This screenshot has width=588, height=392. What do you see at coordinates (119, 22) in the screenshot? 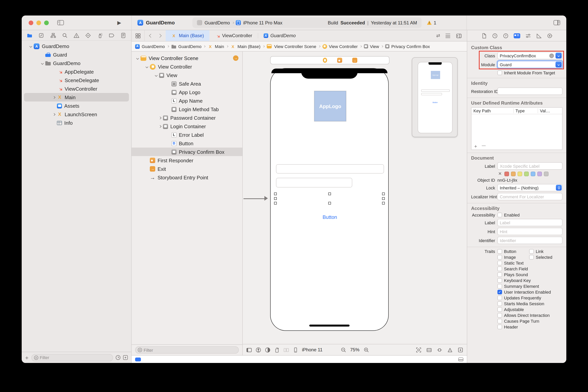
I see `run-button: ▶` at bounding box center [119, 22].